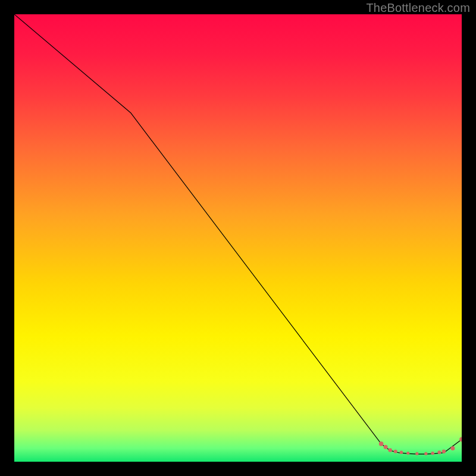 This screenshot has height=476, width=476. Describe the element at coordinates (418, 8) in the screenshot. I see `watermark-text: TheBottleneck.com` at that location.